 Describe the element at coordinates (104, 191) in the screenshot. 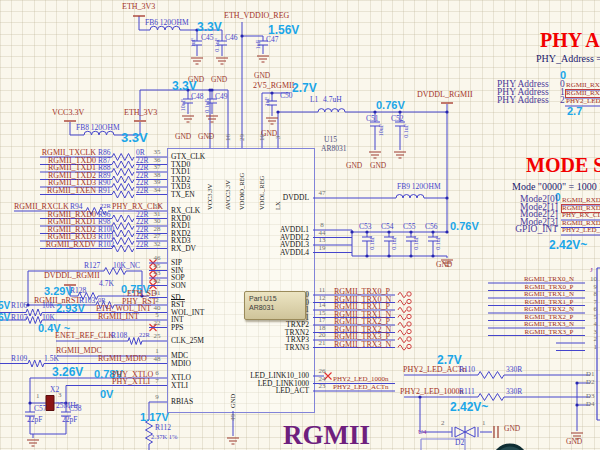

I see `component-ref-value: R91` at that location.